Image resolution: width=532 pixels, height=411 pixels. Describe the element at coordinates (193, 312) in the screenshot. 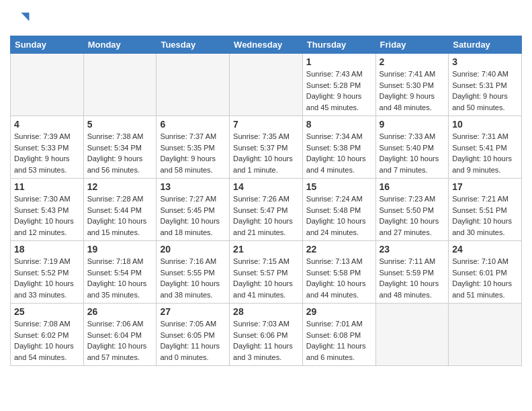

I see `day-number: 27` at that location.